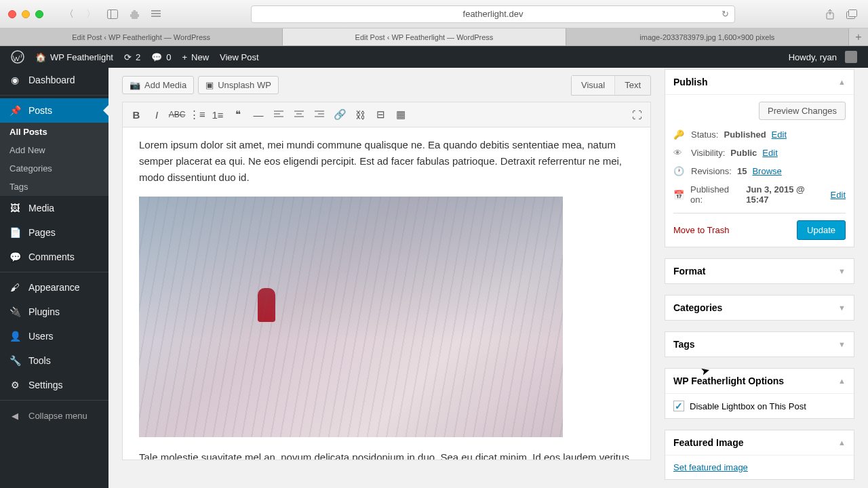 The height and width of the screenshot is (488, 868). I want to click on italic-button: I, so click(157, 115).